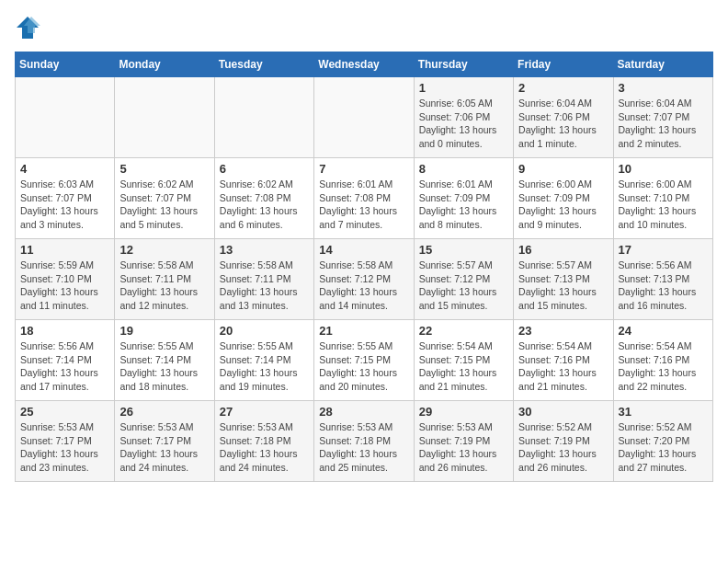  I want to click on day-info: Sunrise: 6:02 AM Sunset: 7:07 PM Dayligh…, so click(164, 204).